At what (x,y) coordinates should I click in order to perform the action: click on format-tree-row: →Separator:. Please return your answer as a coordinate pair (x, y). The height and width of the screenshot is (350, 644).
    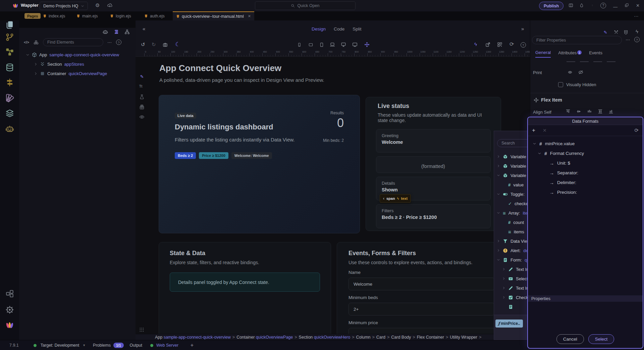
    Looking at the image, I should click on (585, 173).